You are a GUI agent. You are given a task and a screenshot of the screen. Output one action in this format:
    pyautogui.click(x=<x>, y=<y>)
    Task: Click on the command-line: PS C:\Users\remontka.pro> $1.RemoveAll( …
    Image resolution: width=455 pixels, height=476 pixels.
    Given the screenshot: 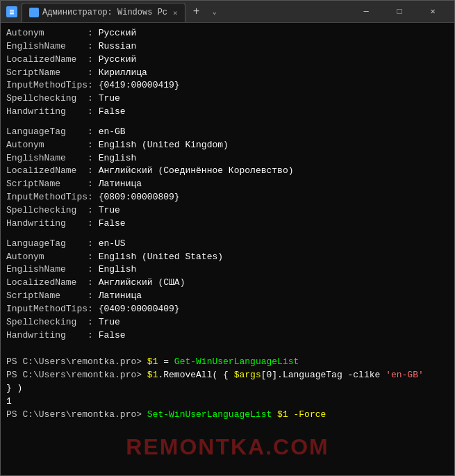 What is the action you would take?
    pyautogui.click(x=228, y=375)
    